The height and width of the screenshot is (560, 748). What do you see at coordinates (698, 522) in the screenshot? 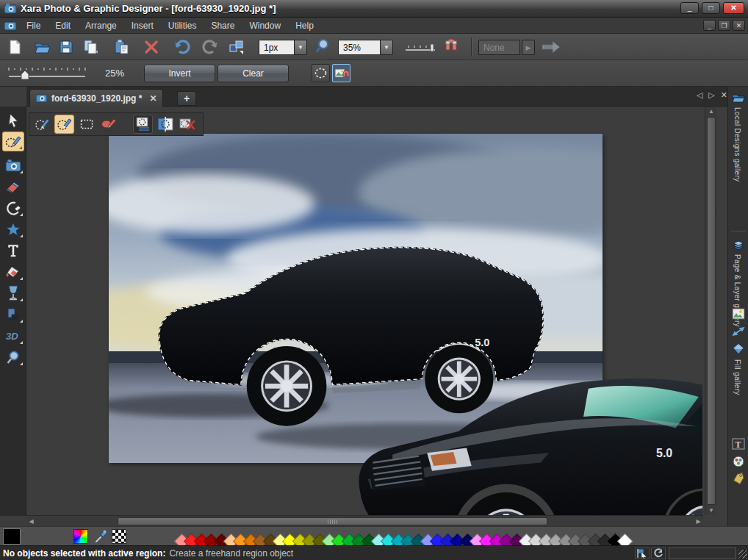
I see `scroll-right-icon: ▶` at bounding box center [698, 522].